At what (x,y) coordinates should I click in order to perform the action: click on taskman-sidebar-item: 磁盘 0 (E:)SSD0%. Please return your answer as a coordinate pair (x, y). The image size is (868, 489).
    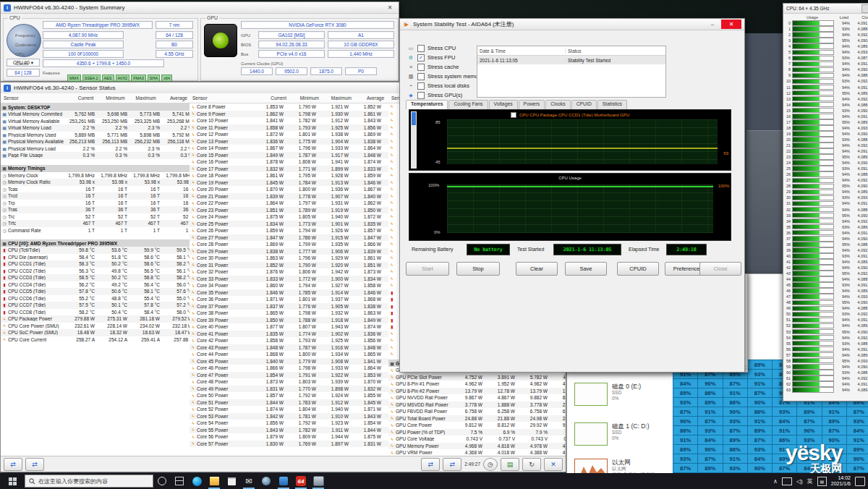
    Looking at the image, I should click on (608, 394).